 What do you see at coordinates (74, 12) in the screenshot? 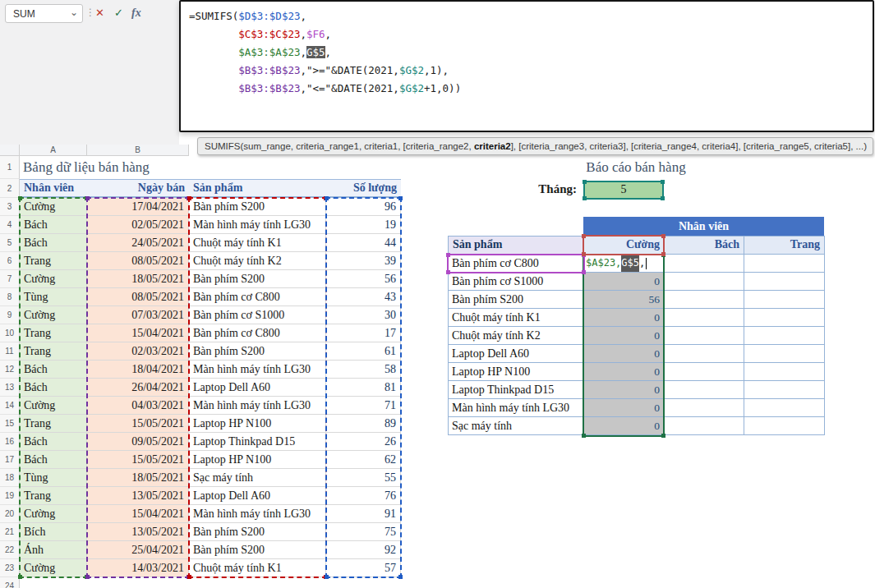
I see `chevron-down-icon: ⌄` at bounding box center [74, 12].